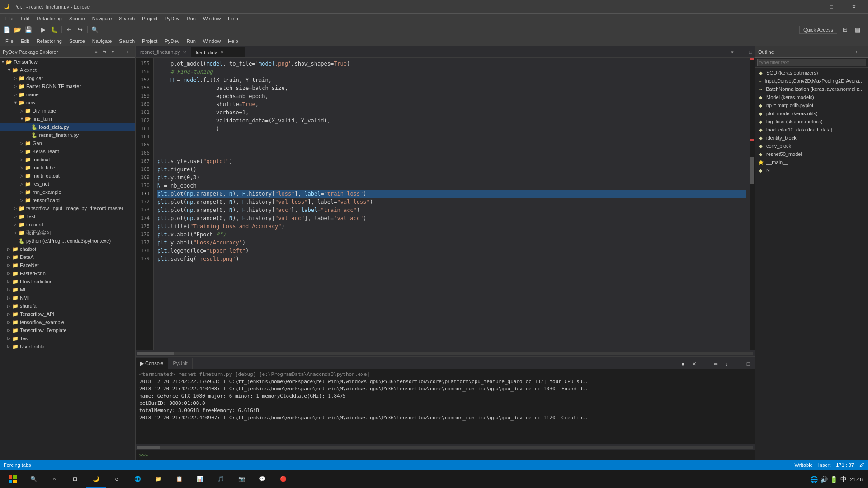 The image size is (868, 488). What do you see at coordinates (812, 170) in the screenshot?
I see `outline-item-12: ◆N` at bounding box center [812, 170].